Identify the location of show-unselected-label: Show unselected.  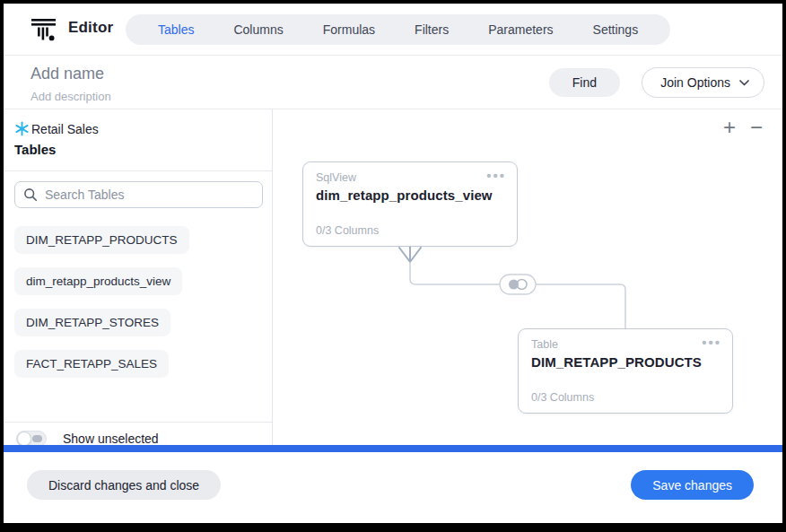
(111, 439).